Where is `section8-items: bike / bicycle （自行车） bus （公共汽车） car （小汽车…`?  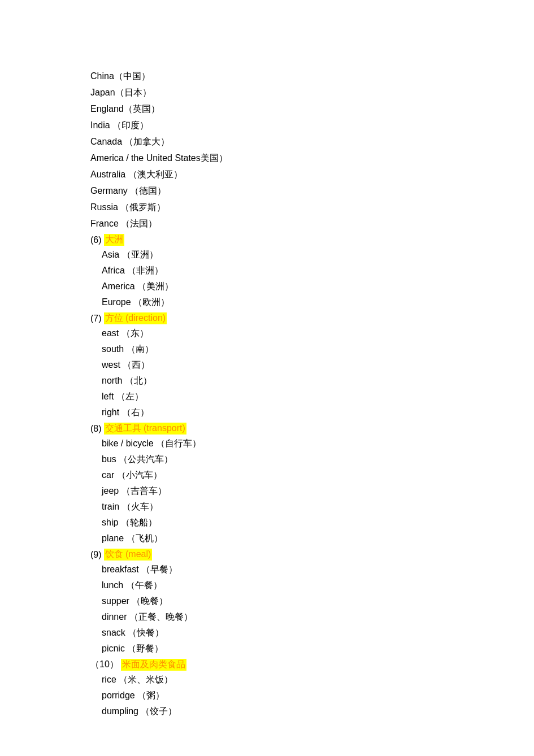 section8-items: bike / bicycle （自行车） bus （公共汽车） car （小汽车… is located at coordinates (288, 491).